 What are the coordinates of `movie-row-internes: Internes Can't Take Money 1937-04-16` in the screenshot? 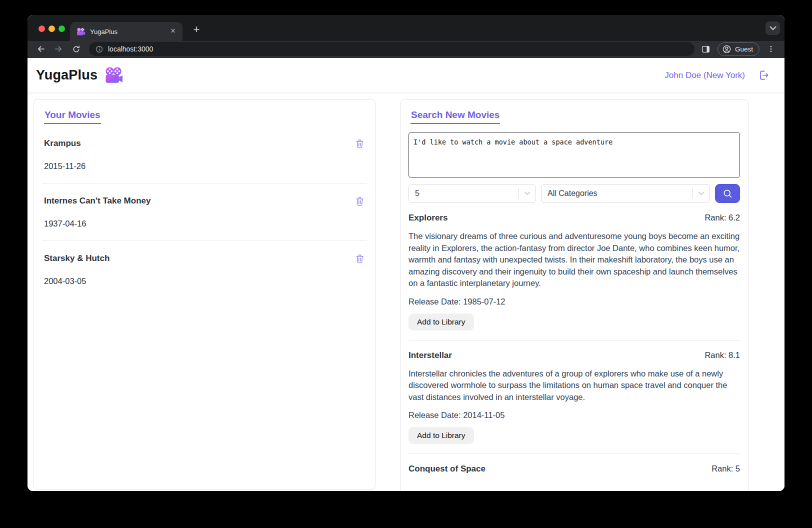 It's located at (204, 212).